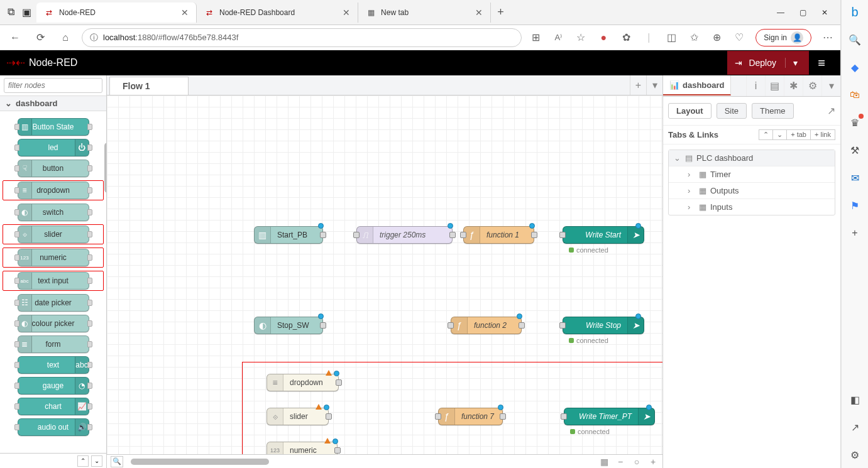  I want to click on collapse-all-button: ⌃, so click(83, 461).